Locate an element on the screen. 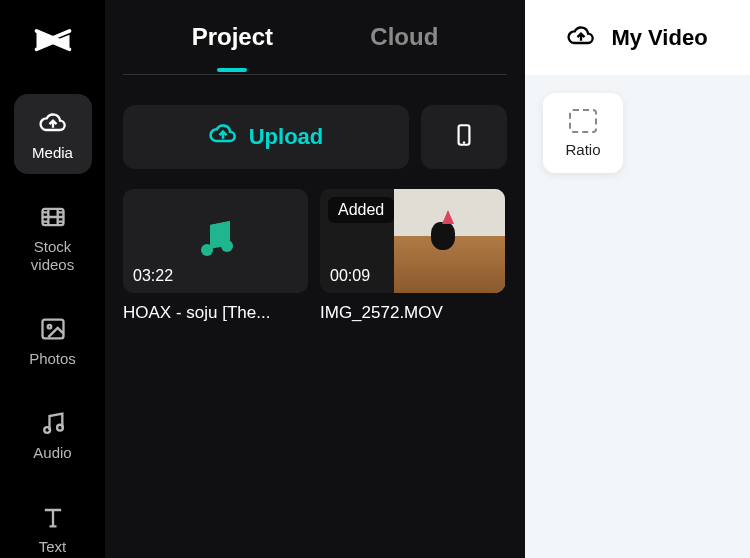 This screenshot has width=750, height=558. nav-item-stock-videos: Stock videos is located at coordinates (53, 237).